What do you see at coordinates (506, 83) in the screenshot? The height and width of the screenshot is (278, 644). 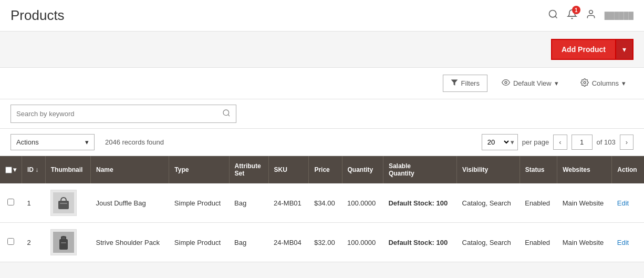 I see `eye-icon` at bounding box center [506, 83].